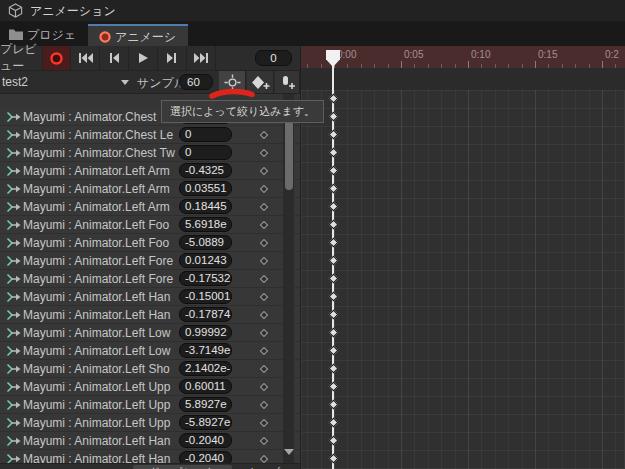 Image resolution: width=625 pixels, height=469 pixels. Describe the element at coordinates (206, 404) in the screenshot. I see `property-value-field: 5.8927e` at that location.